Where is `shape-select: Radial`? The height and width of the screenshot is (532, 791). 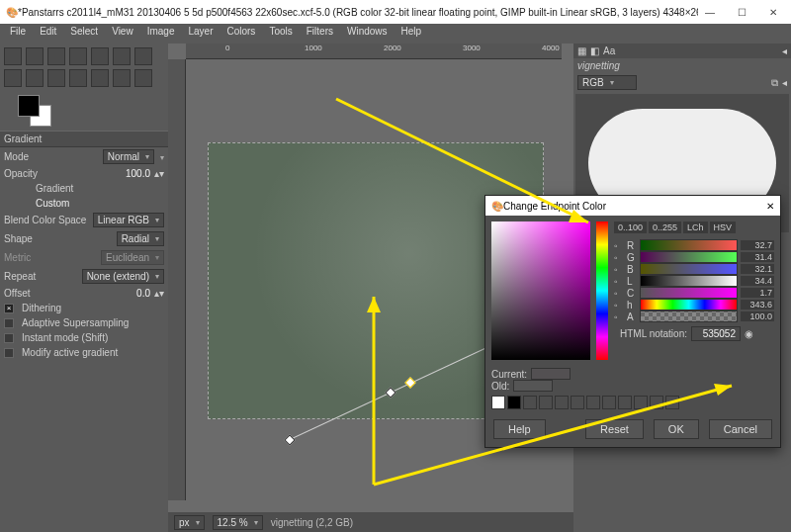 shape-select: Radial is located at coordinates (140, 239).